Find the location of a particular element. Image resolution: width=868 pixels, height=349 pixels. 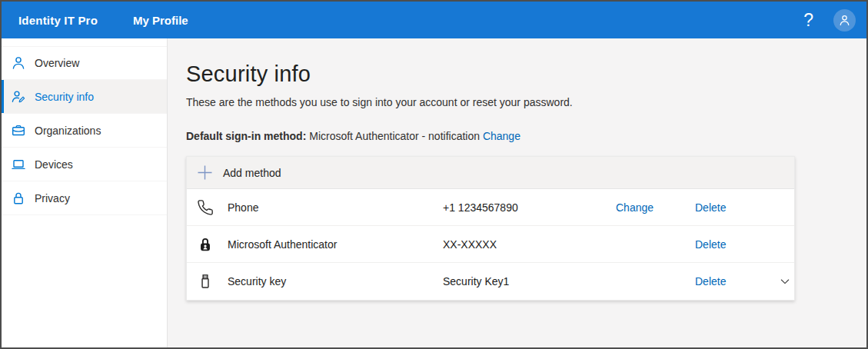

brand-link: Identity IT Pro is located at coordinates (58, 20).